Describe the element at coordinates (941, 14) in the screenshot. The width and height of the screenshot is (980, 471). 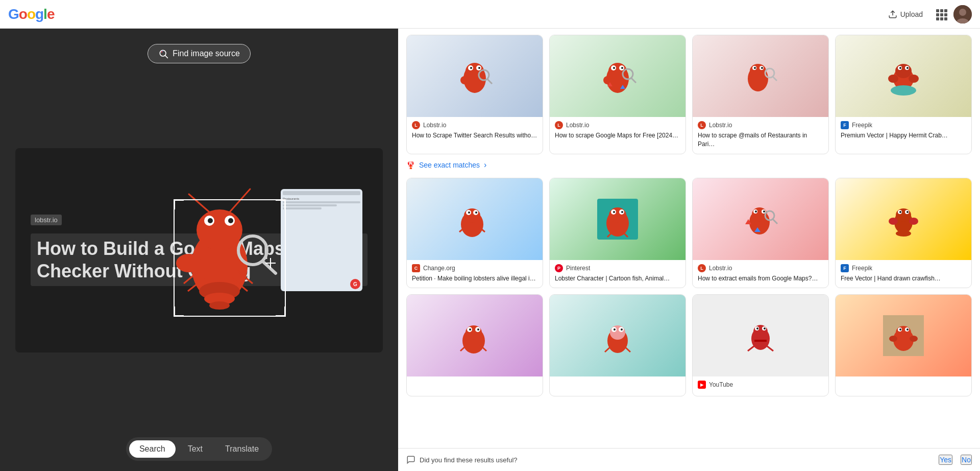
I see `apps-grid-icon` at that location.